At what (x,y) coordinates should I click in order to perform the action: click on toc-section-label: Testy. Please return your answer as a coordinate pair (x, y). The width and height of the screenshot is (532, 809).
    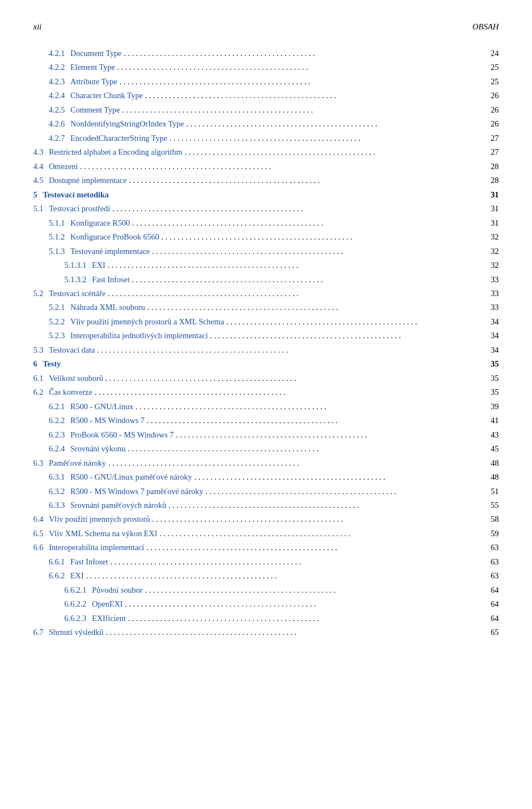
    Looking at the image, I should click on (52, 364).